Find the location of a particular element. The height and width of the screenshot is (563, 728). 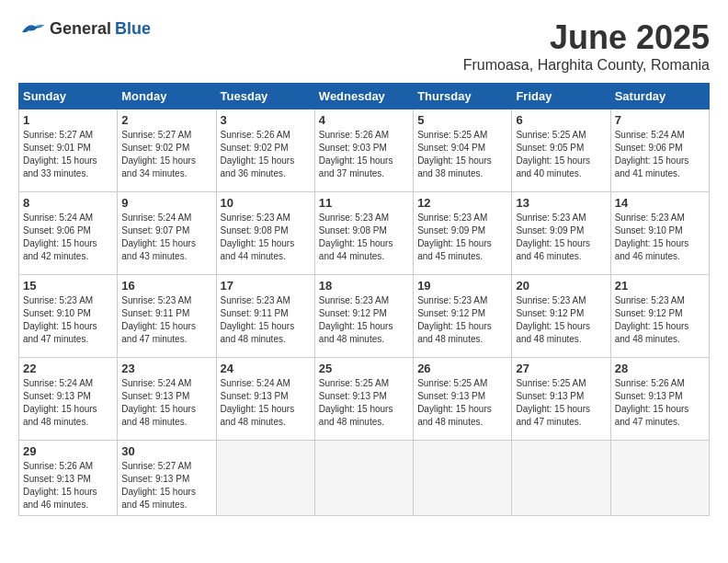

day-info: Sunrise: 5:25 AMSunset: 9:05 PMDaylight:… is located at coordinates (561, 155).